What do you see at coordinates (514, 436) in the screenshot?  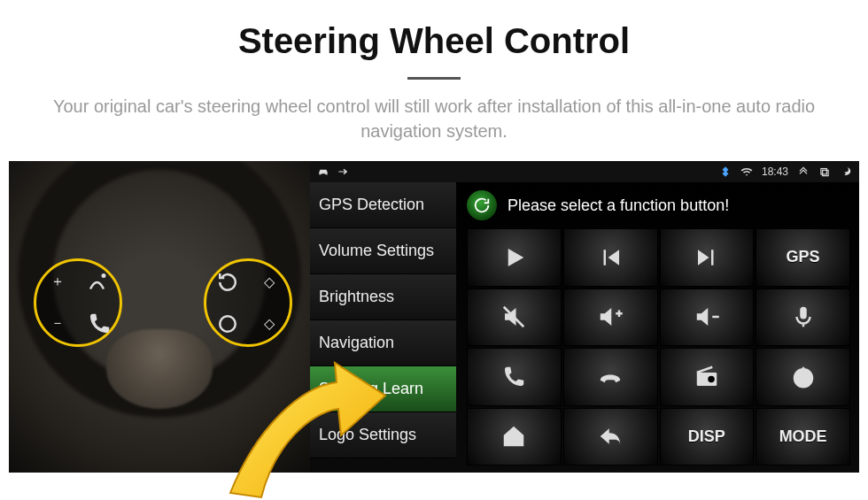 I see `home-icon` at bounding box center [514, 436].